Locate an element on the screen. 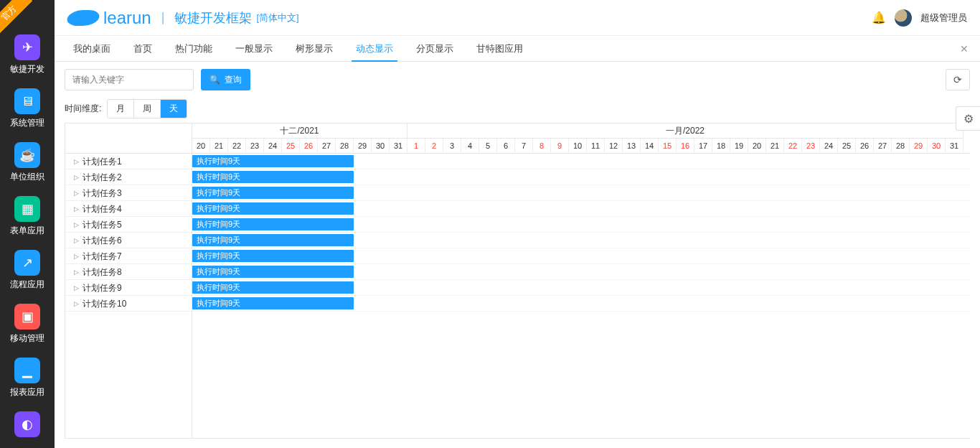 This screenshot has width=980, height=448. bell-icon: 🔔 is located at coordinates (879, 17).